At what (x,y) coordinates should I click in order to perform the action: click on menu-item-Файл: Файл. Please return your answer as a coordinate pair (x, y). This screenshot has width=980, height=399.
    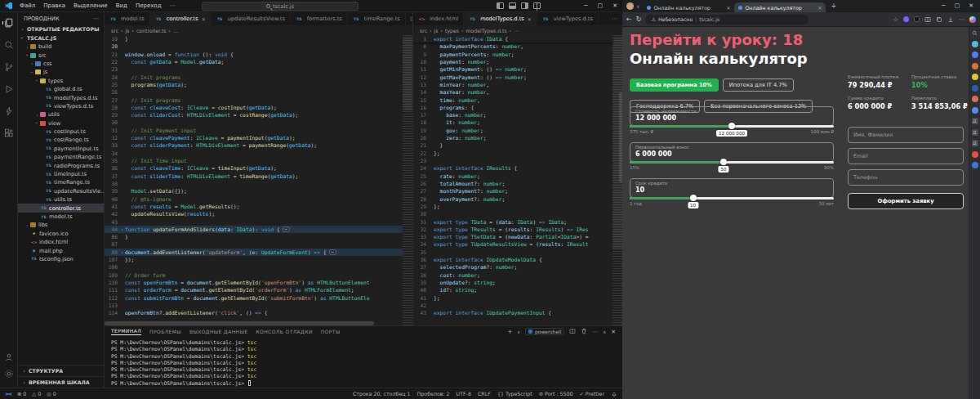
    Looking at the image, I should click on (28, 6).